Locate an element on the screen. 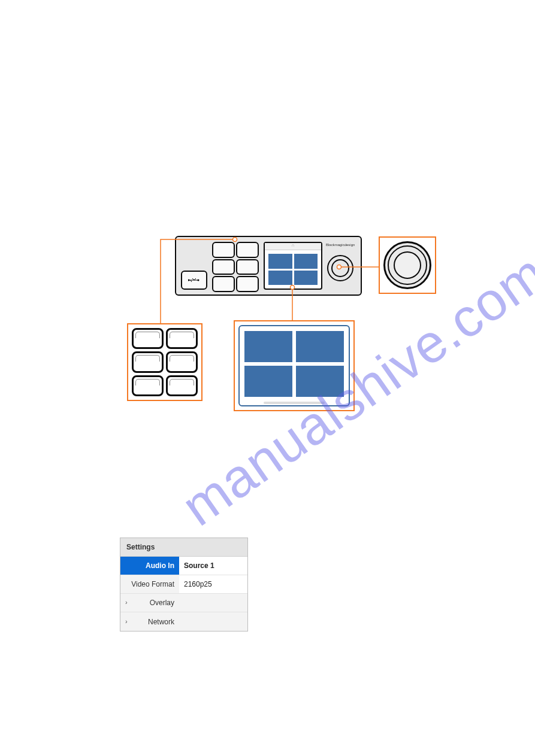  device-lcd: ∩ is located at coordinates (293, 266).